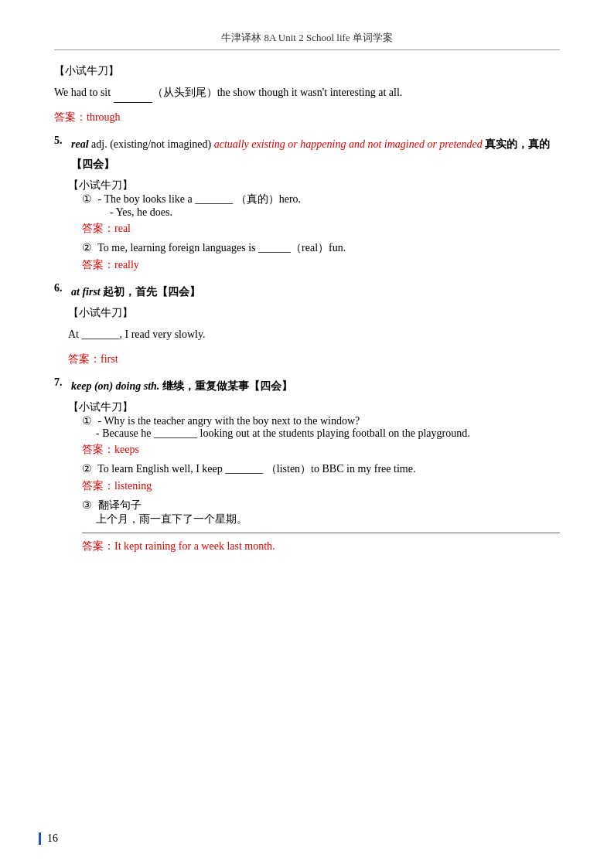  Describe the element at coordinates (321, 485) in the screenshot. I see `item7-sub2-answer: 答案：listening` at that location.